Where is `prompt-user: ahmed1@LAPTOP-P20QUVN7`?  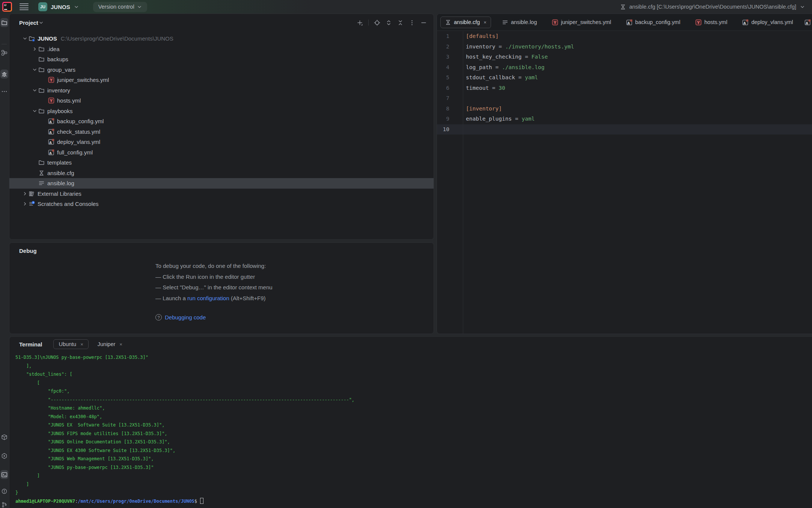 prompt-user: ahmed1@LAPTOP-P20QUVN7 is located at coordinates (45, 501).